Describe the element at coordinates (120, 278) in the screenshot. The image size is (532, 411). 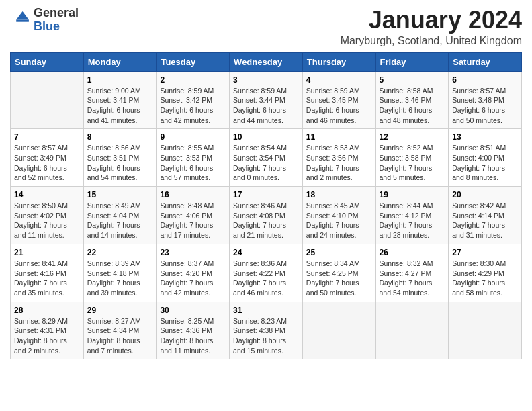
I see `day-info: Sunrise: 8:39 AMSunset: 4:18 PMDaylight:…` at that location.